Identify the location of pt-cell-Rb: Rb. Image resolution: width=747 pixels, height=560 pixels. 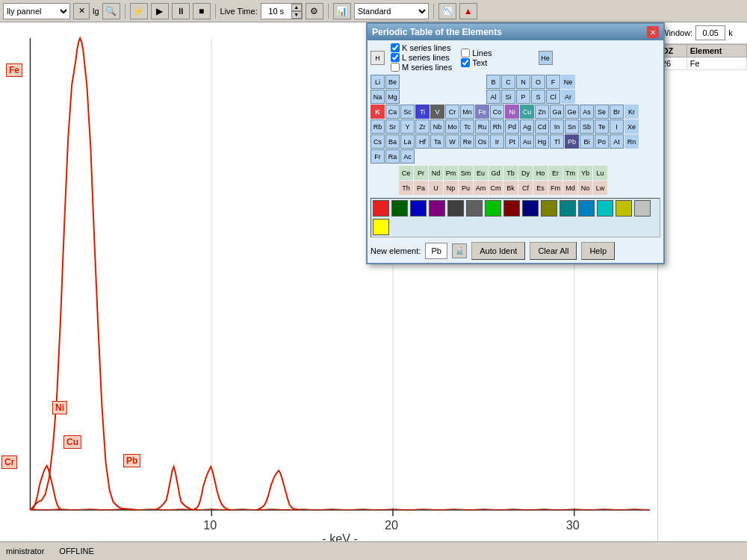
(378, 127).